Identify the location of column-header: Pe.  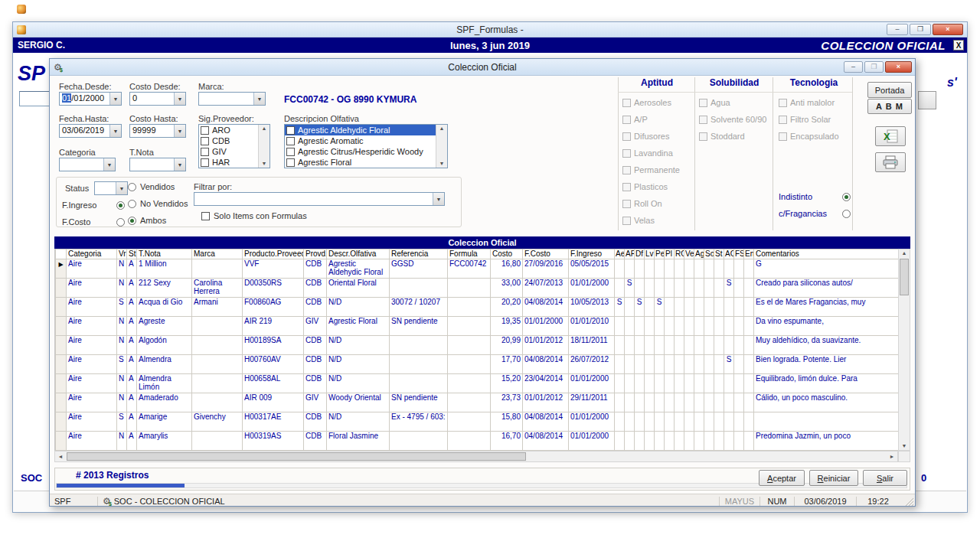
(660, 254).